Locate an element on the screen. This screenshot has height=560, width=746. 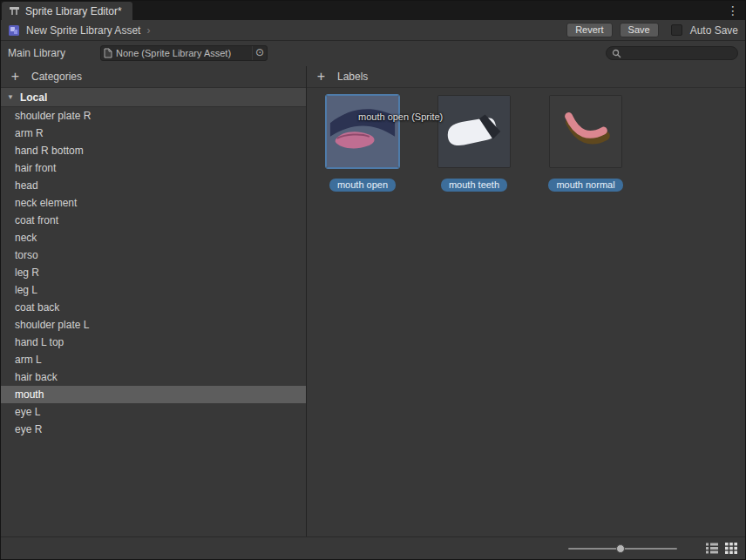
tab-sprite-library-editor: Sprite Library Editor* is located at coordinates (67, 10).